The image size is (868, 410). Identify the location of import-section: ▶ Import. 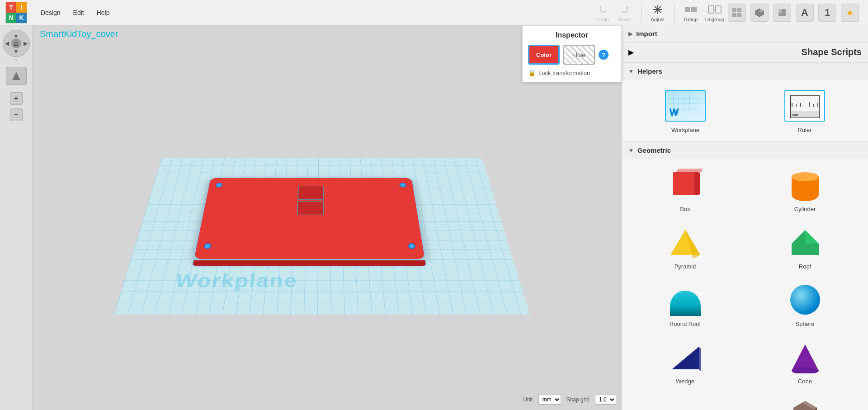
(745, 34).